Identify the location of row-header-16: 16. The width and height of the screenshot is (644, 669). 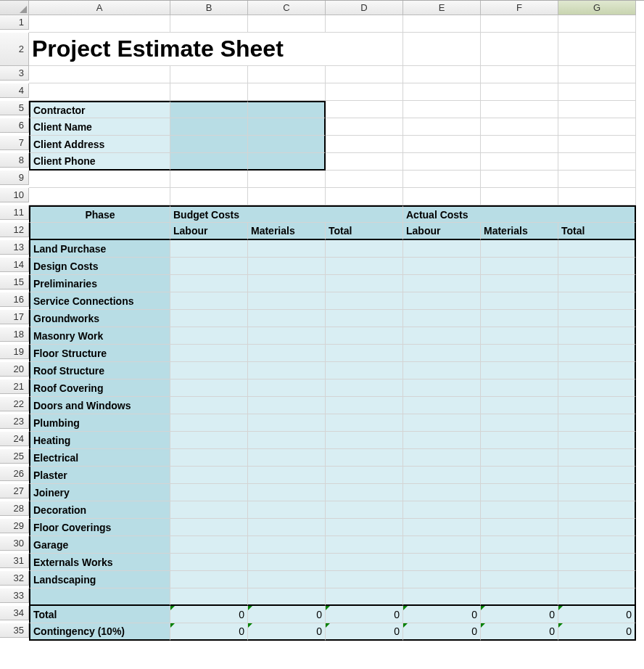
(15, 300).